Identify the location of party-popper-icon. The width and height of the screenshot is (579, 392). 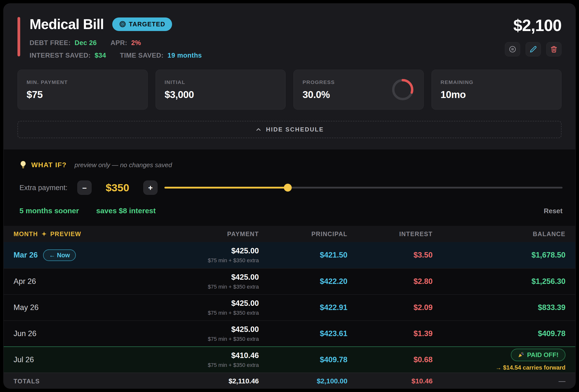
(521, 355).